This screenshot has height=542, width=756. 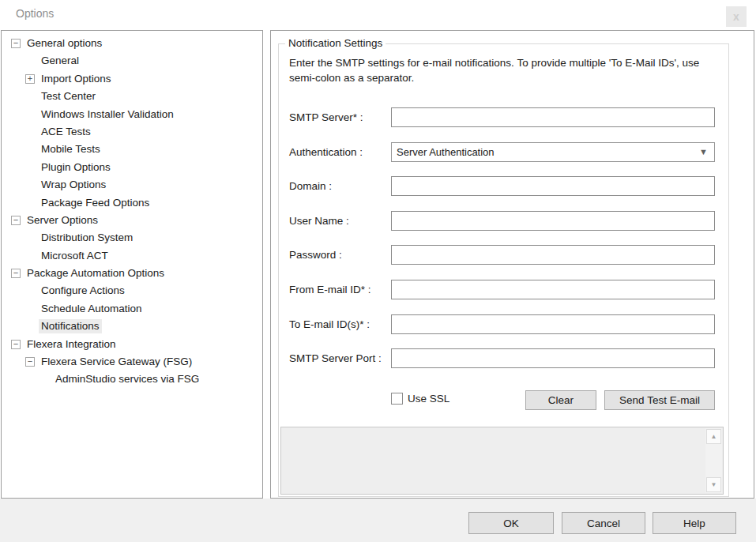 What do you see at coordinates (73, 185) in the screenshot?
I see `tree-item-label: Wrap Options` at bounding box center [73, 185].